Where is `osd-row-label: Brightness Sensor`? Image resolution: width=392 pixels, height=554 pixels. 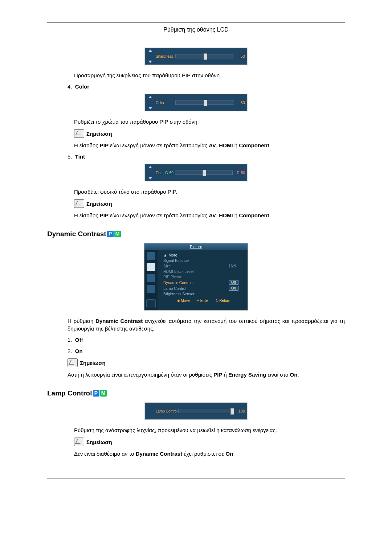
osd-row-label: Brightness Sensor is located at coordinates (204, 294).